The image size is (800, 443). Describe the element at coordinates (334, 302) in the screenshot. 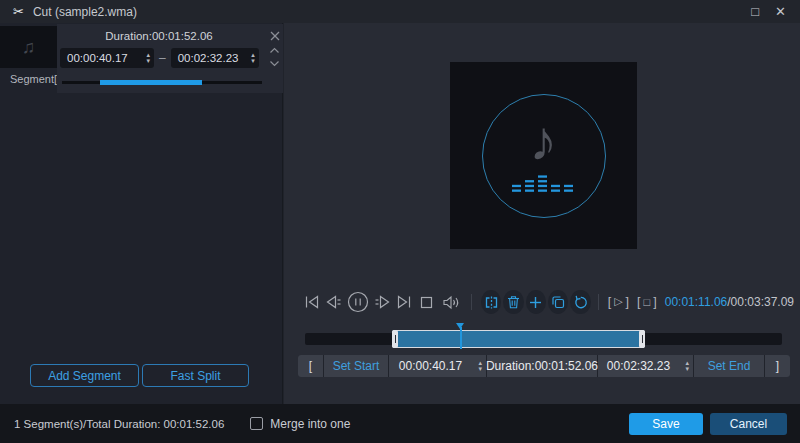

I see `rewind-icon` at that location.